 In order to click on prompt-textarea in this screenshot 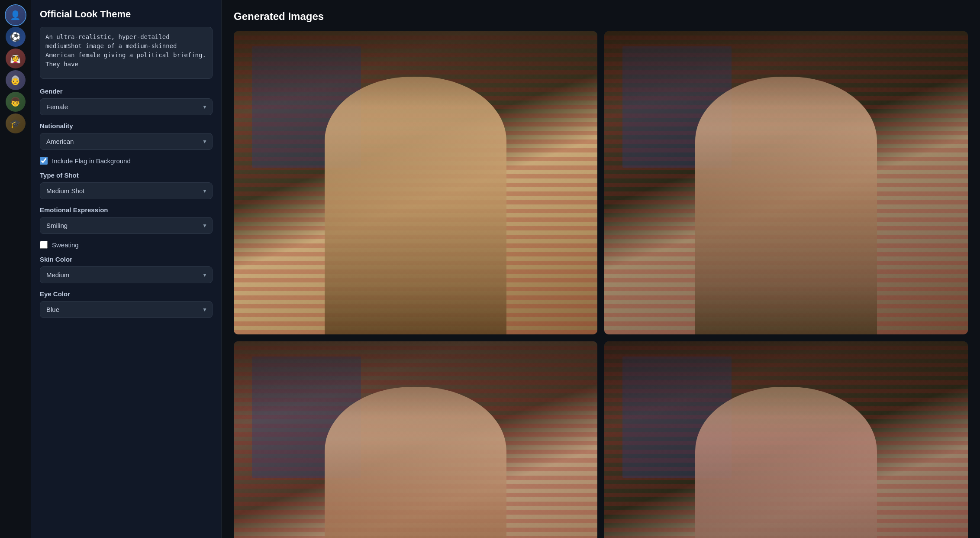, I will do `click(126, 53)`.